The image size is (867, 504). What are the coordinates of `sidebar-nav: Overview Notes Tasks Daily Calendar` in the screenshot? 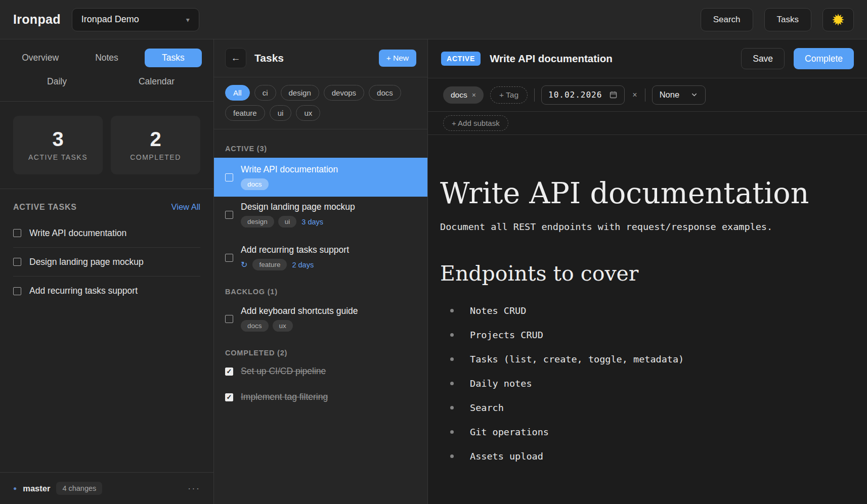 It's located at (107, 70).